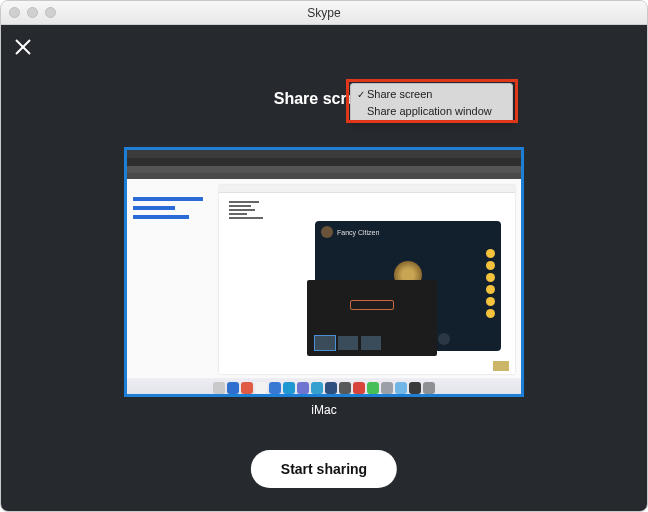 This screenshot has width=648, height=512. What do you see at coordinates (430, 112) in the screenshot?
I see `dropdown-item-label: Share application window` at bounding box center [430, 112].